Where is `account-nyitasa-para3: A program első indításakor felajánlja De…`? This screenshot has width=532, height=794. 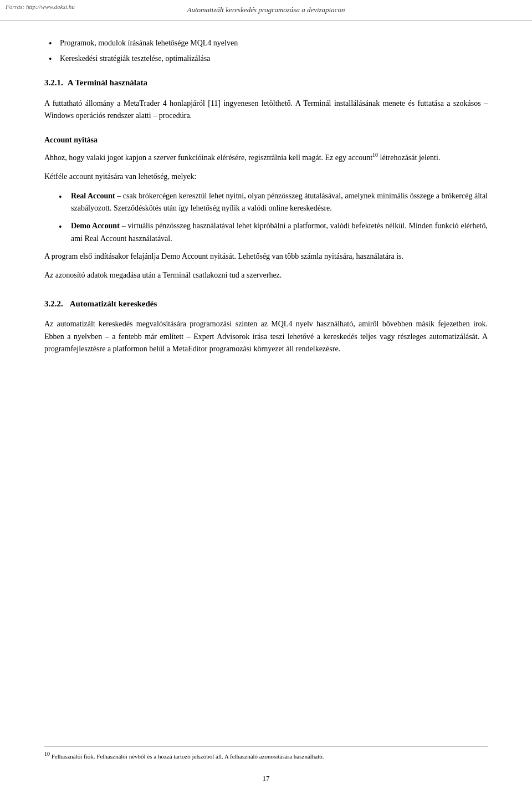
account-nyitasa-para3: A program első indításakor felajánlja De… is located at coordinates (266, 257).